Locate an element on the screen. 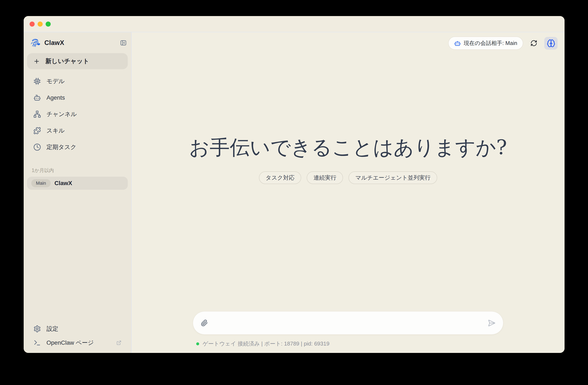 This screenshot has height=385, width=588. sidebar-spacer is located at coordinates (77, 256).